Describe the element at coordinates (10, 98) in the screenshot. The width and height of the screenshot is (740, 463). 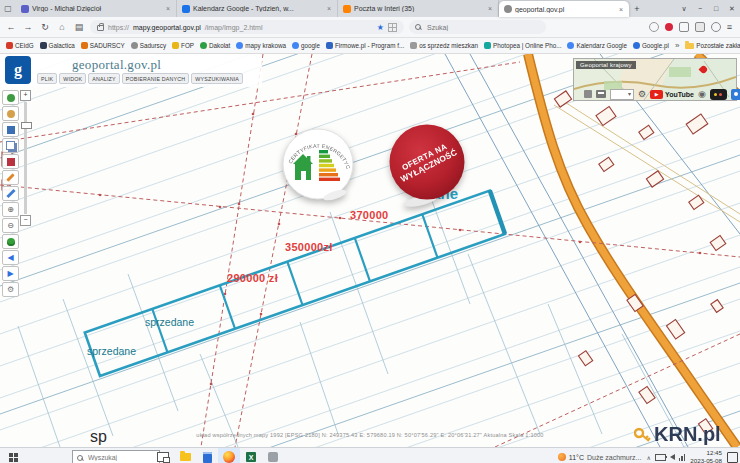
I see `info-tool-icon` at that location.